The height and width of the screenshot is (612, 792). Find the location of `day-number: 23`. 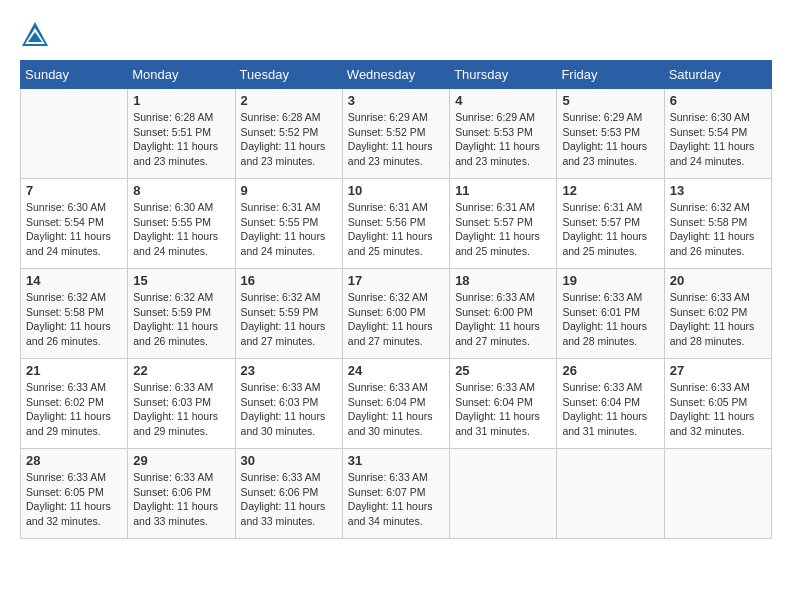

day-number: 23 is located at coordinates (289, 370).